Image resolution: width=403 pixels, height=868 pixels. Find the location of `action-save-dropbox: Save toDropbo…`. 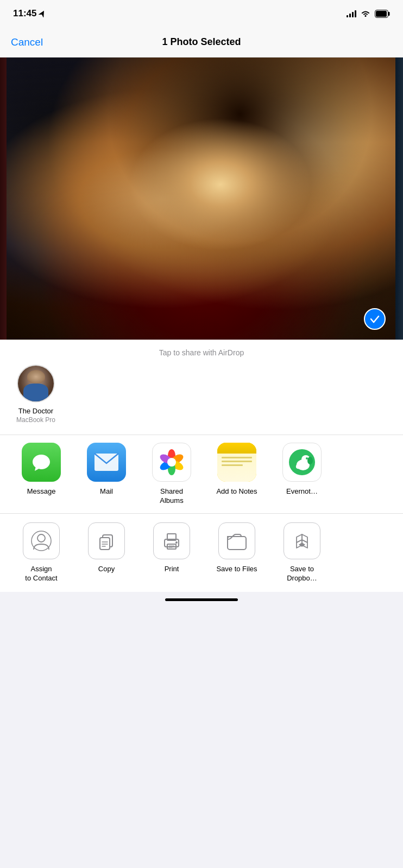

action-save-dropbox: Save toDropbo… is located at coordinates (302, 553).